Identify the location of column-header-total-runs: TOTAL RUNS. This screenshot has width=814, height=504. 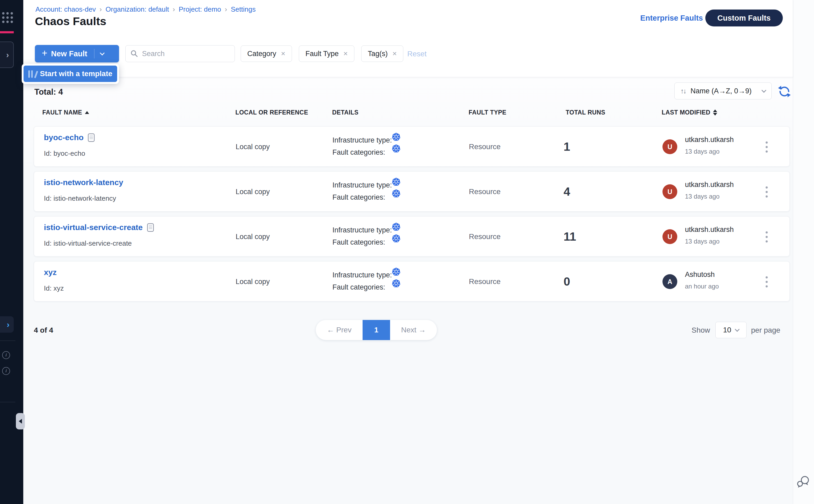
(585, 113).